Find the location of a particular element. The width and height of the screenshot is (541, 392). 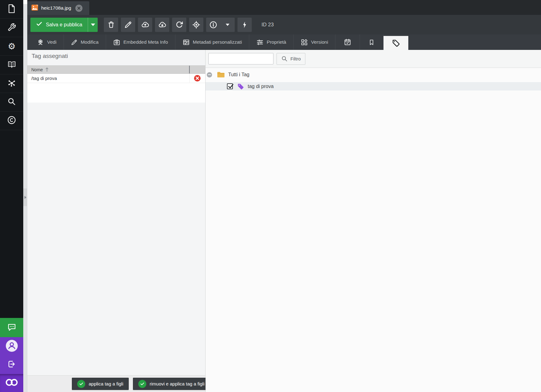

apply-tags-to-children-button: applica tag a figli is located at coordinates (100, 384).